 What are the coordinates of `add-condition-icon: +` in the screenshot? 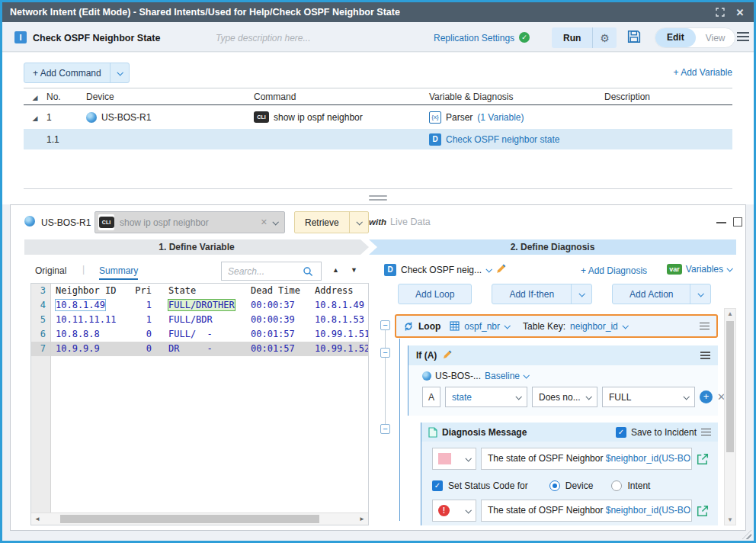 It's located at (706, 397).